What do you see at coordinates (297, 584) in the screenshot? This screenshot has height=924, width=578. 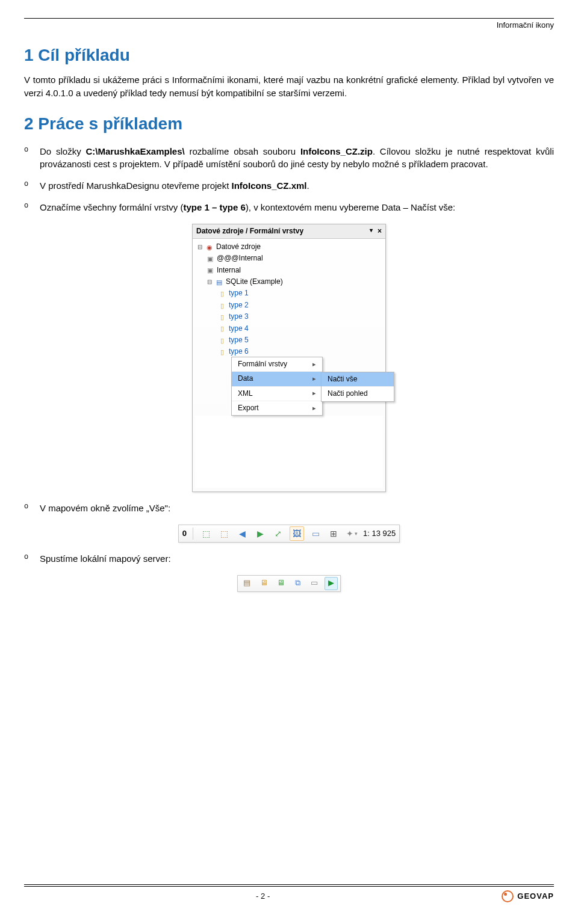 I see `windows-icon: ⧉` at bounding box center [297, 584].